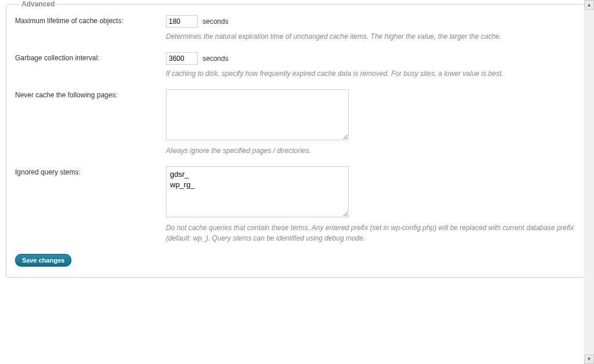  What do you see at coordinates (372, 233) in the screenshot?
I see `description-query-stems: Do not cache queries that contain these …` at bounding box center [372, 233].